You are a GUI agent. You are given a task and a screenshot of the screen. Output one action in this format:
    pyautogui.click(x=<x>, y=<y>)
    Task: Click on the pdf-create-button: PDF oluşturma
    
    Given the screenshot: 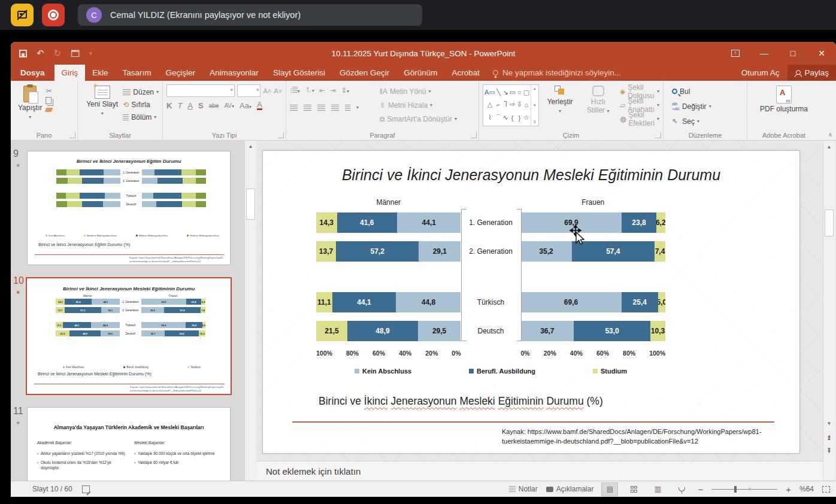 What is the action you would take?
    pyautogui.click(x=784, y=99)
    